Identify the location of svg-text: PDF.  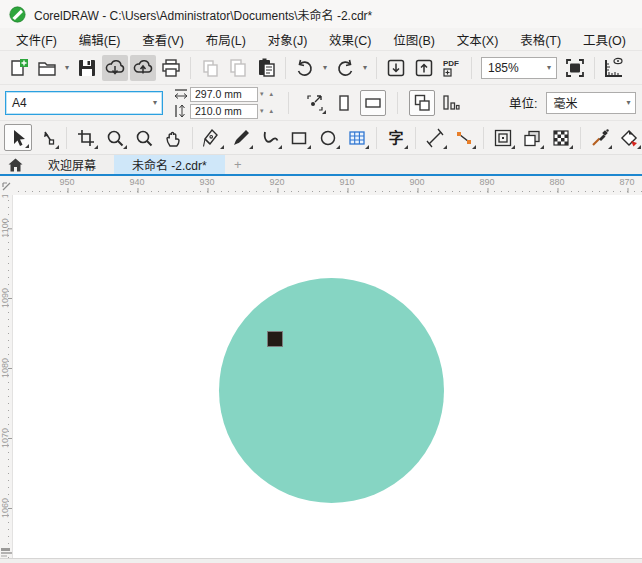
(451, 64).